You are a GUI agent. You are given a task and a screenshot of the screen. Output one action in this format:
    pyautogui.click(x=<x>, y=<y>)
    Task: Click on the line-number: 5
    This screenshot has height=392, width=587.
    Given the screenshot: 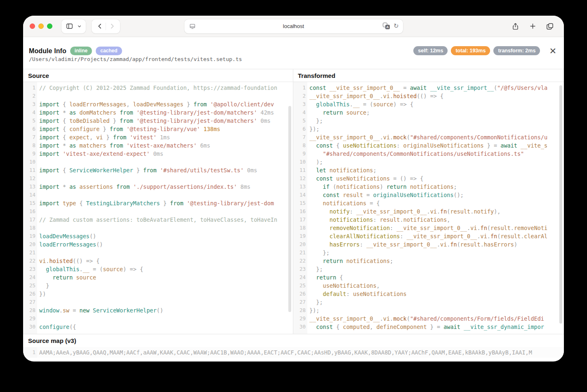 What is the action you would take?
    pyautogui.click(x=29, y=121)
    